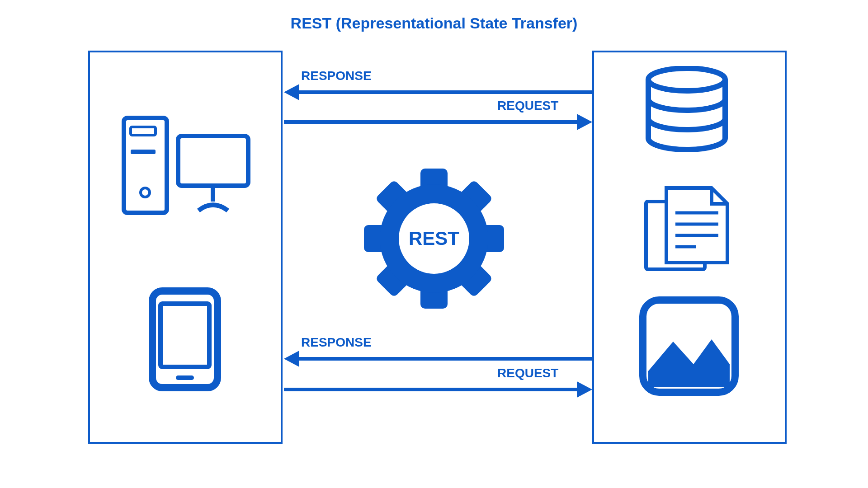  Describe the element at coordinates (187, 165) in the screenshot. I see `desktop-computer-icon` at that location.